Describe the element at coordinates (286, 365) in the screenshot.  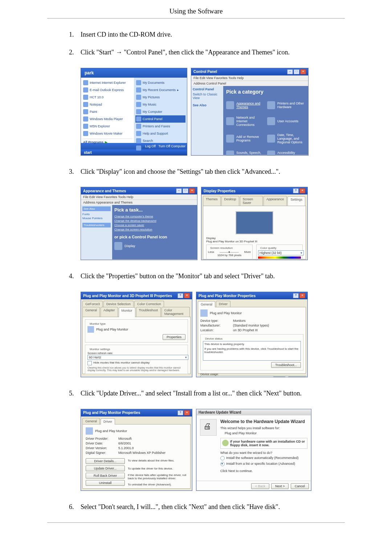
I see `troubleshoot-button: Troubleshoot...` at that location.